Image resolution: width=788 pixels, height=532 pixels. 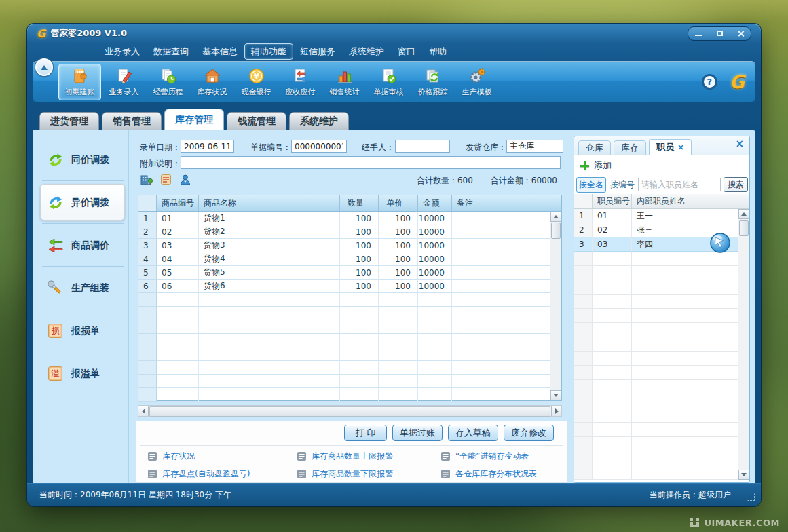 I want to click on panel-tab-inventory: 库存, so click(x=630, y=148).